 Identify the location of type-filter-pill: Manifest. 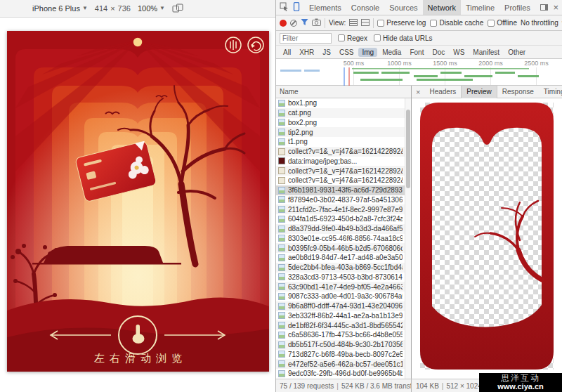
(486, 52).